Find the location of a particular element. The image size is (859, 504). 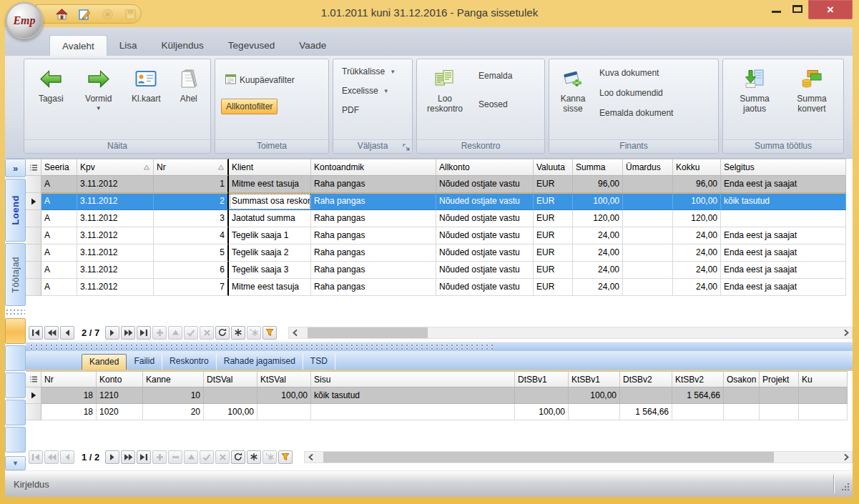

grid-cell: 96,00 is located at coordinates (598, 184).